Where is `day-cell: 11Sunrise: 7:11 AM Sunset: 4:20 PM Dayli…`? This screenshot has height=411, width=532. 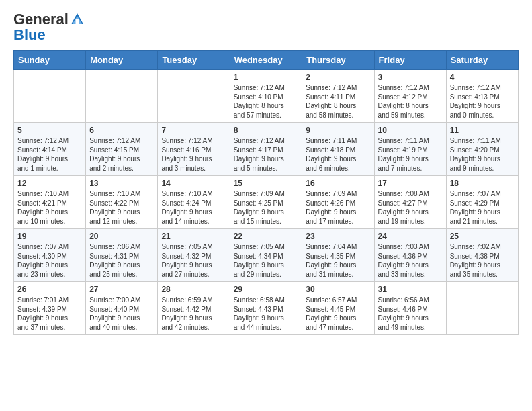
day-cell: 11Sunrise: 7:11 AM Sunset: 4:20 PM Dayli… is located at coordinates (482, 149).